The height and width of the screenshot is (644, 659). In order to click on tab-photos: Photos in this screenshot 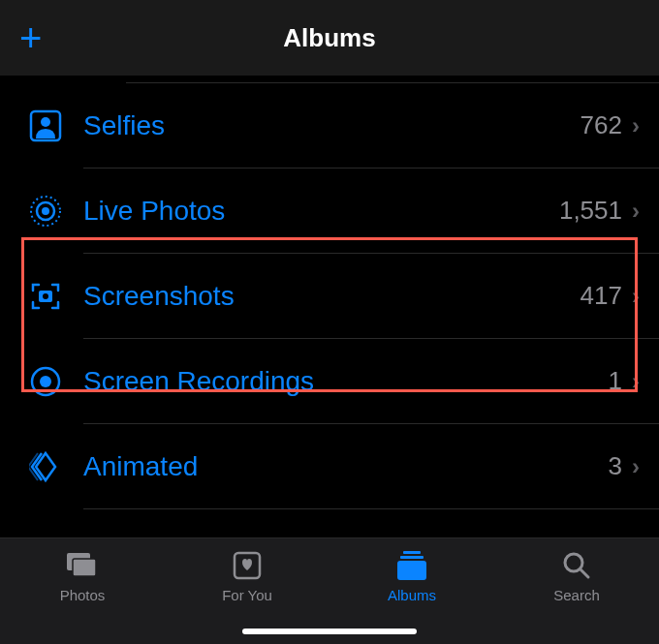, I will do `click(82, 597)`.